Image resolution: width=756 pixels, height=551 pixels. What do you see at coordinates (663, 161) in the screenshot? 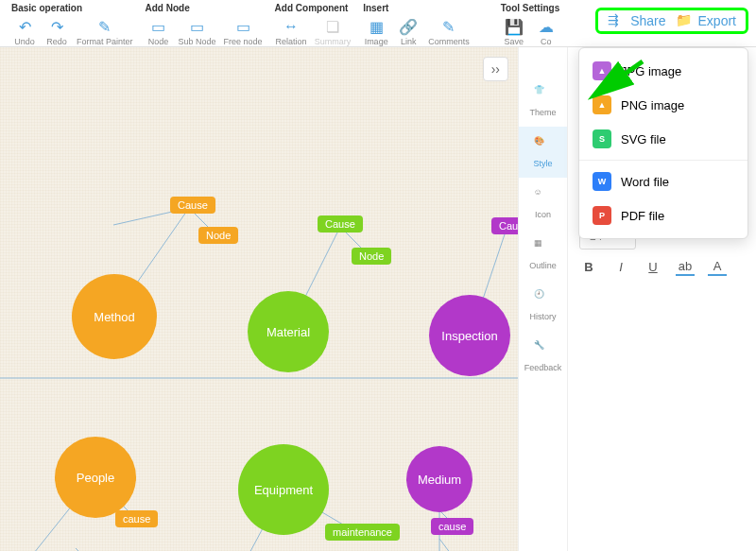
I see `divider` at bounding box center [663, 161].